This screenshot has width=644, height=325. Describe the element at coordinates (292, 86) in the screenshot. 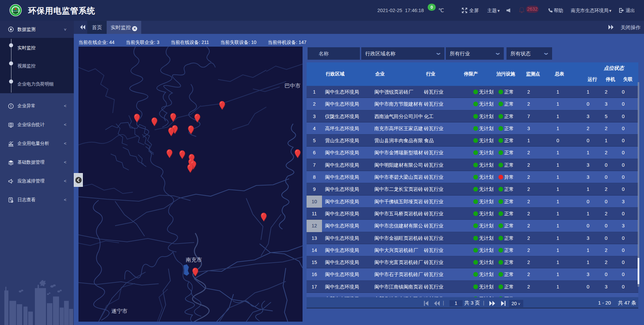

I see `svg-text: 巴中市` at that location.